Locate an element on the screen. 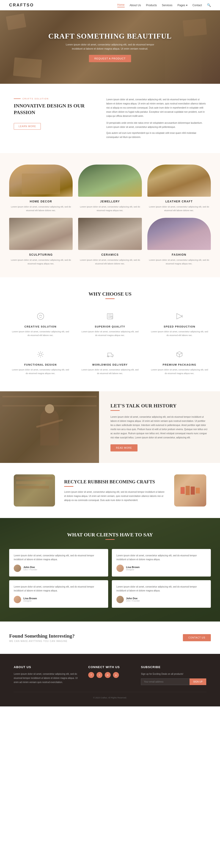 The image size is (220, 868). request-product-button: REQUEST A PRODUCT is located at coordinates (110, 59).